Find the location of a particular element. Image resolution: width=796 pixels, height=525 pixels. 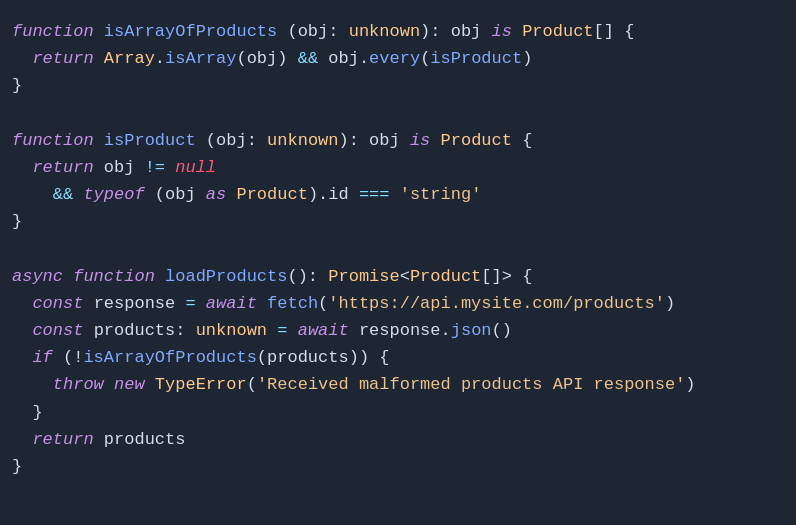

code-line-1: function isArrayOfProducts (obj: unknown… is located at coordinates (398, 32).